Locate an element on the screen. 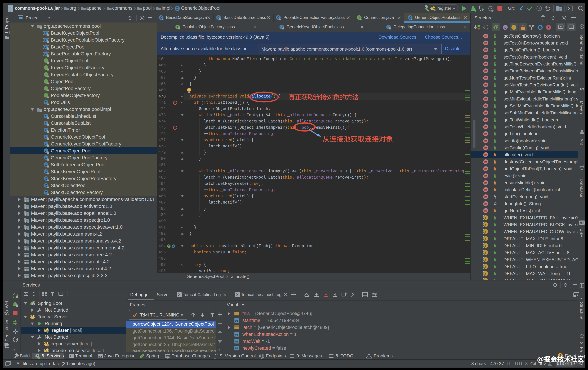 The image size is (588, 370). svg-text: λ is located at coordinates (548, 27).